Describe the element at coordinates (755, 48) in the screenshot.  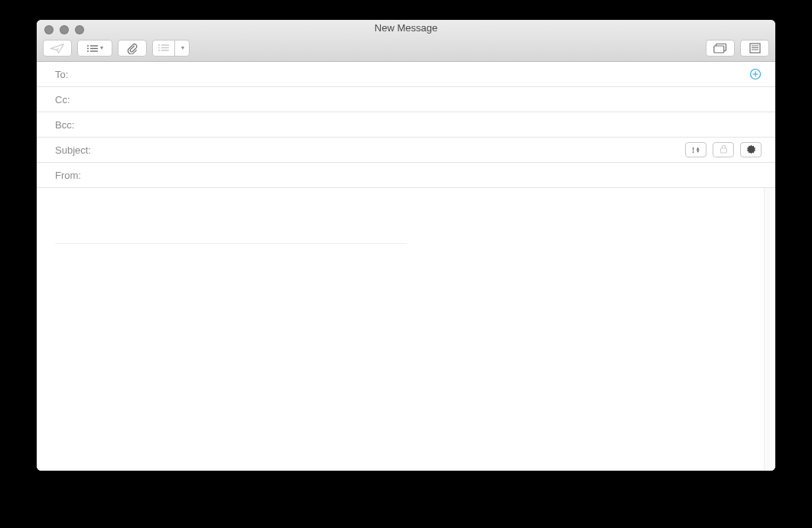
I see `stationery-icon` at that location.